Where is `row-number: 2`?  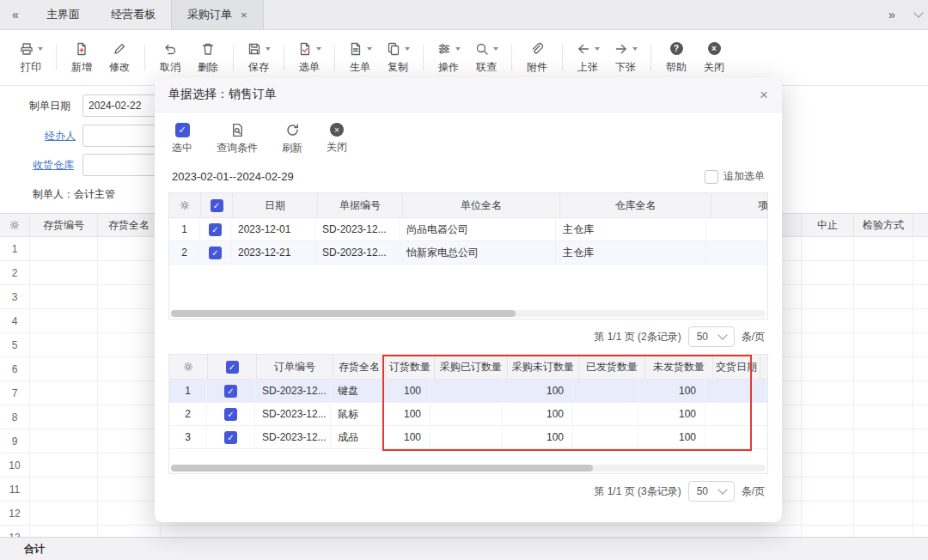 row-number: 2 is located at coordinates (188, 414).